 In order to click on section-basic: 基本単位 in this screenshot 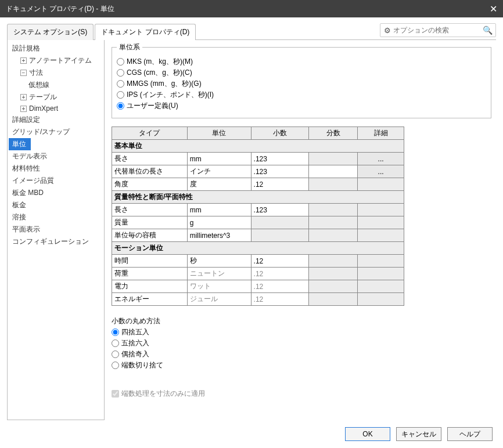, I will do `click(258, 146)`.